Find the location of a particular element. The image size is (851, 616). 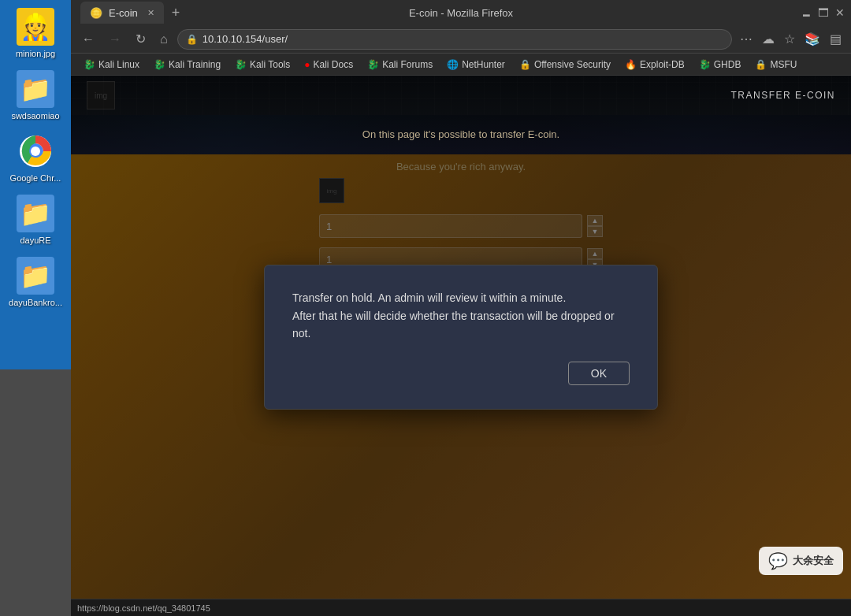

wechat-label: 大余安全 is located at coordinates (813, 561).